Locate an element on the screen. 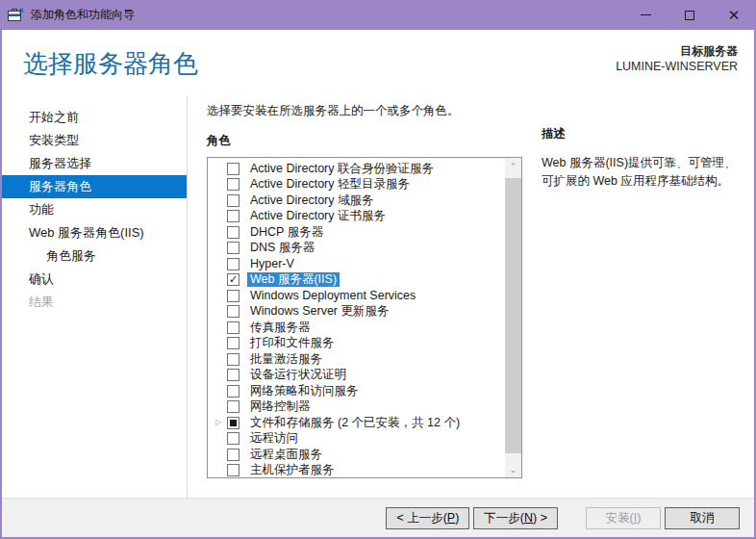  role-label: Active Directory 域服务 is located at coordinates (312, 200).